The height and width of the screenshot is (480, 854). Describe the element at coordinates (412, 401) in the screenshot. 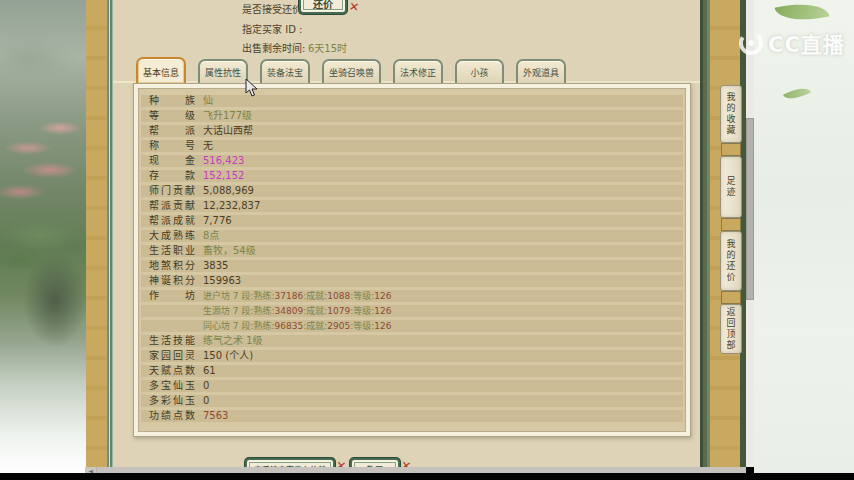

I see `info-row: 多彩仙玉0` at that location.